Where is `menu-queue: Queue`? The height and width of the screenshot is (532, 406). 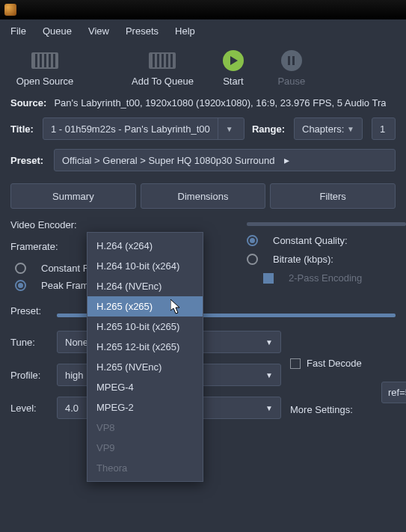 menu-queue: Queue is located at coordinates (57, 31).